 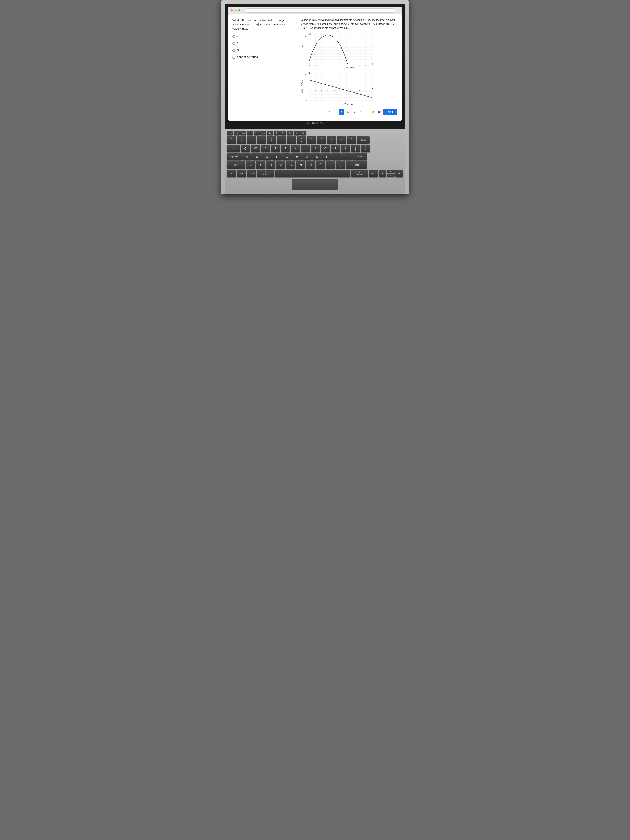 What do you see at coordinates (355, 148) in the screenshot?
I see `key-rbracket: }]` at bounding box center [355, 148].